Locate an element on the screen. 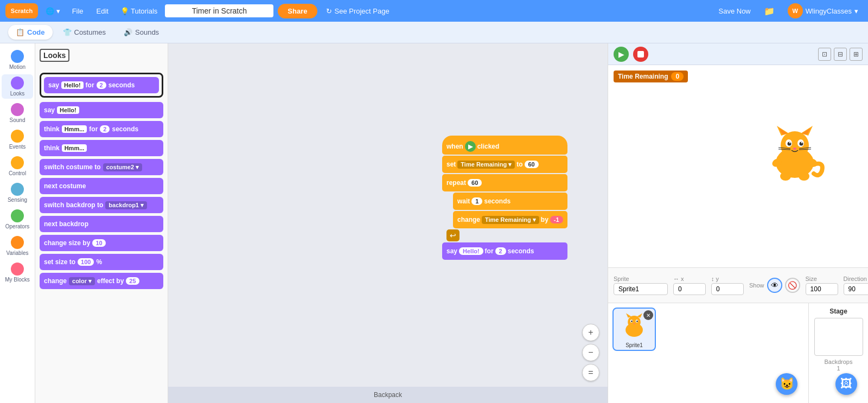 The image size is (868, 403). see-project-button: ↻ See Project Page is located at coordinates (358, 11).